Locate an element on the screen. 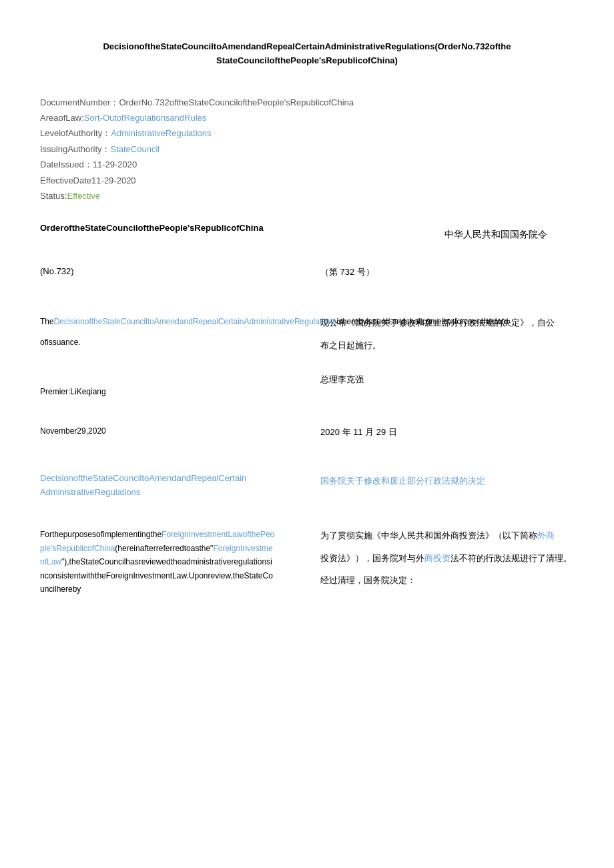  order-heading-cn: 中华人民共和国国务院令 is located at coordinates (447, 235).